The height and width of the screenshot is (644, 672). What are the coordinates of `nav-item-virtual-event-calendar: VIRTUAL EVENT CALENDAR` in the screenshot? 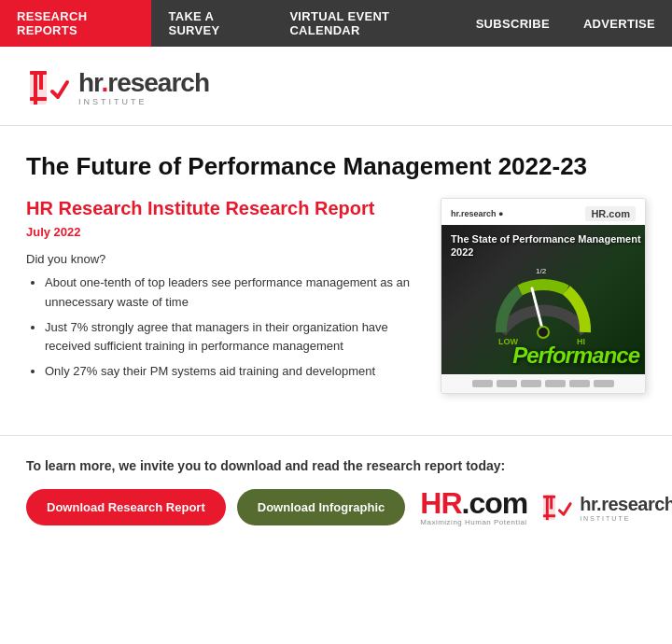 It's located at (366, 23).